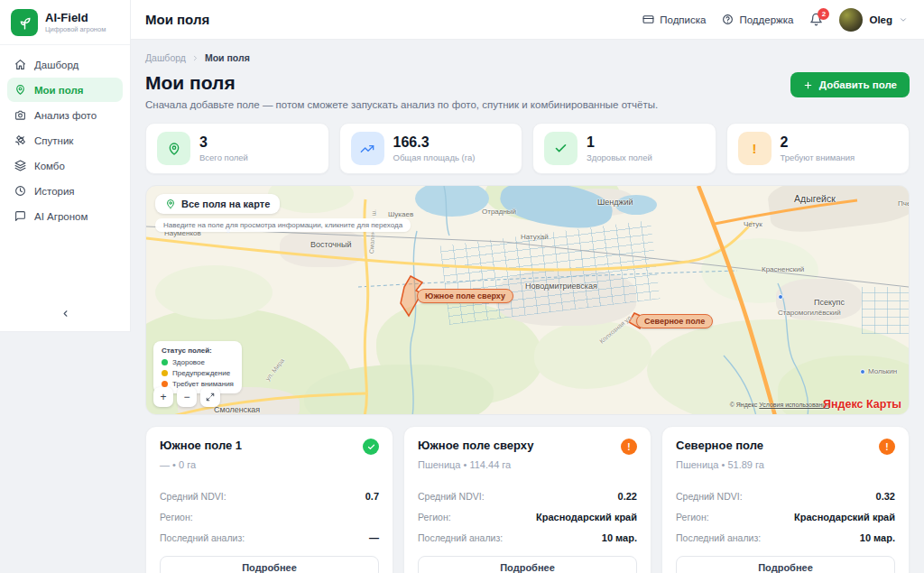  I want to click on legend-item-warning: Предупреждение, so click(198, 374).